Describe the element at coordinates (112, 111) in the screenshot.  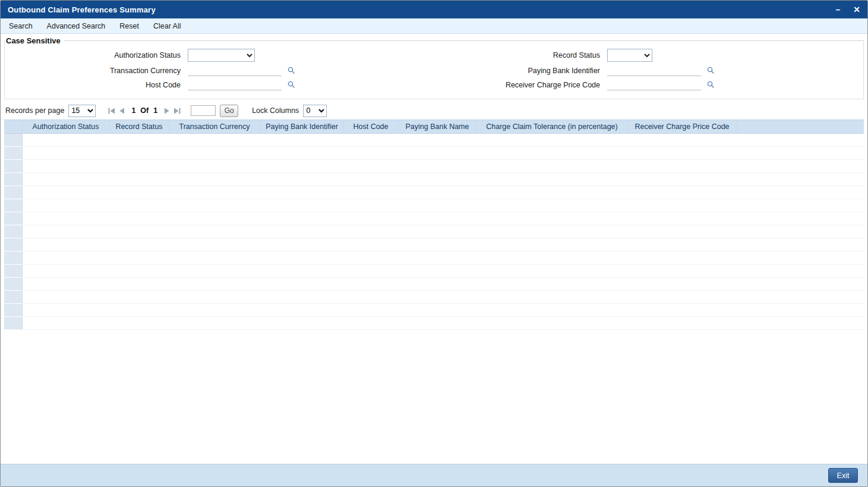
I see `first-page-button` at that location.